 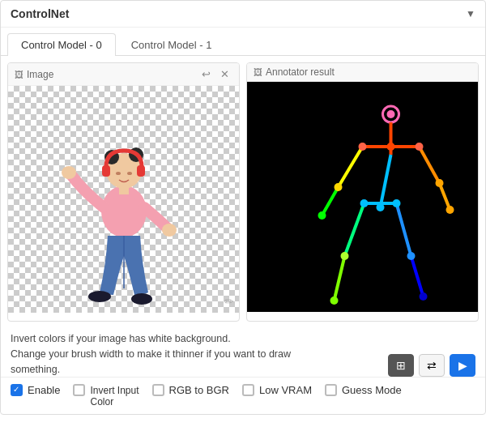 I want to click on image-header-left: 🖼 Image, so click(x=34, y=75).